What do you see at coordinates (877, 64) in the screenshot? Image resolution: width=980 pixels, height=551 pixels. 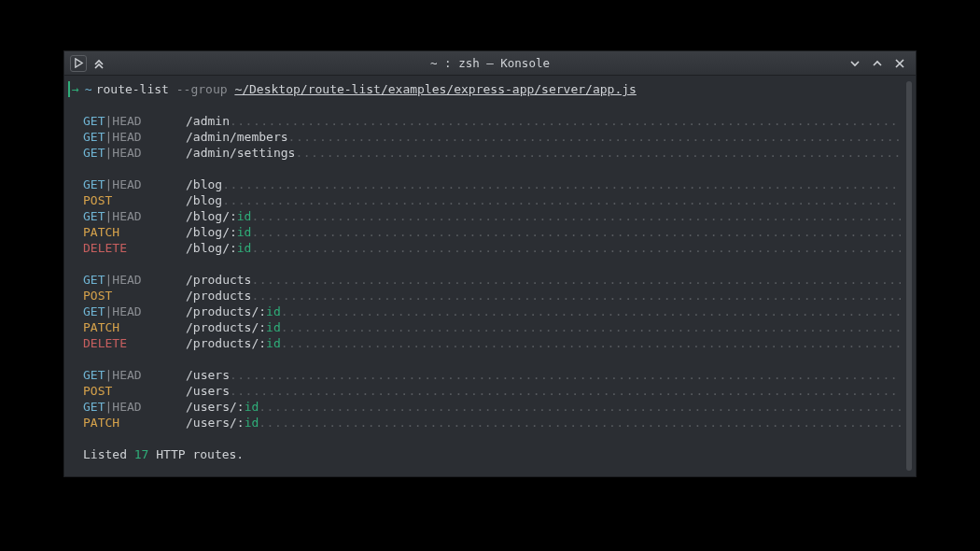 I see `maximize-icon` at bounding box center [877, 64].